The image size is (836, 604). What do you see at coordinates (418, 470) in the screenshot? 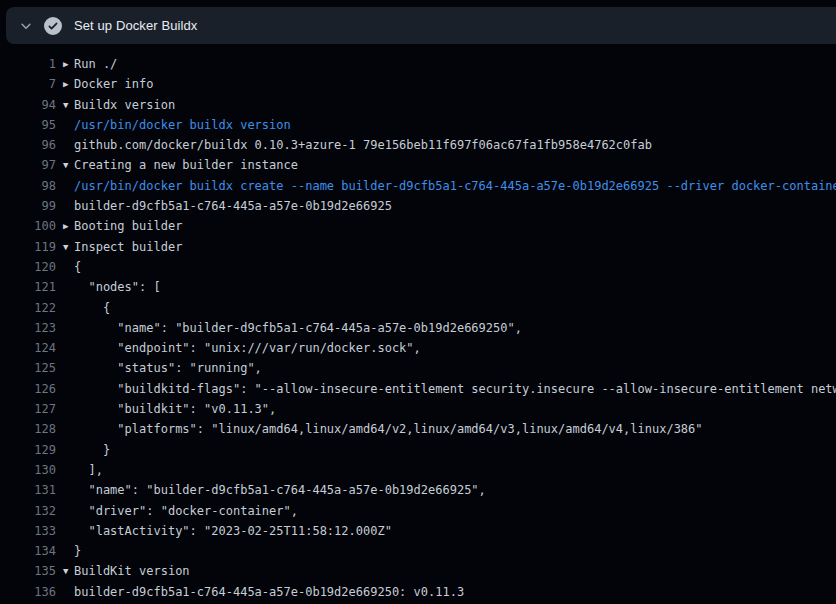
I see `log-row: 130 ],` at bounding box center [418, 470].